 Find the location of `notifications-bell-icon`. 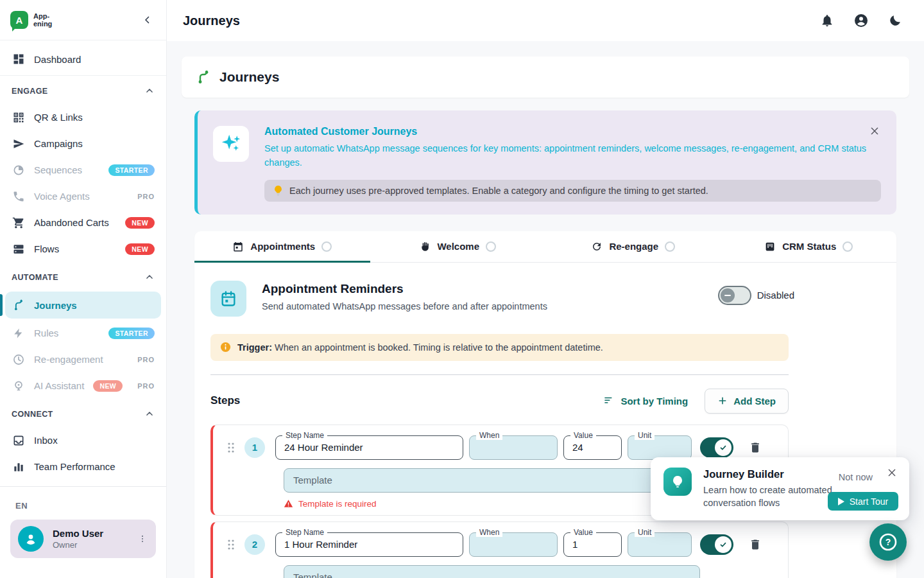

notifications-bell-icon is located at coordinates (827, 21).